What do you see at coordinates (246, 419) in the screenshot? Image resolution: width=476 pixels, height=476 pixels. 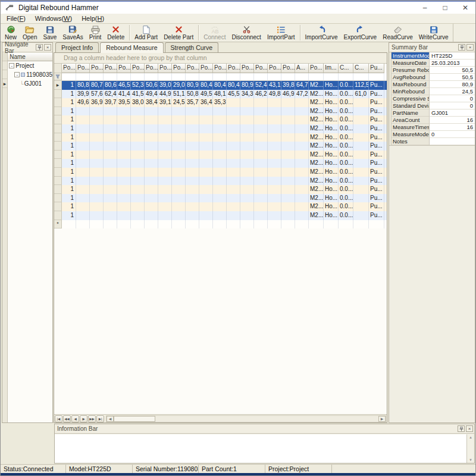 I see `horizontal-scrollbar: ◀ ▶` at bounding box center [246, 419].